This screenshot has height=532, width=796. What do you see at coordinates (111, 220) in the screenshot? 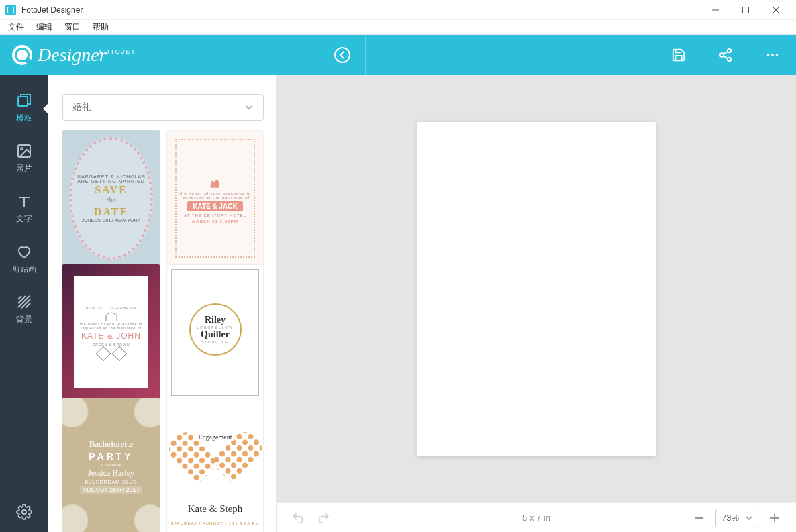
I see `template-text: JUNE 25, 2017 NEW YORK` at bounding box center [111, 220].